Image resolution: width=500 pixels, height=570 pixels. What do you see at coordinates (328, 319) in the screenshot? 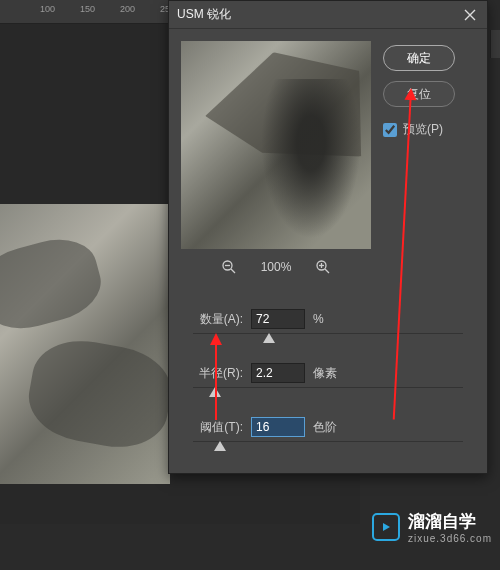
I see `amount-row: 数量(A): %` at bounding box center [328, 319].